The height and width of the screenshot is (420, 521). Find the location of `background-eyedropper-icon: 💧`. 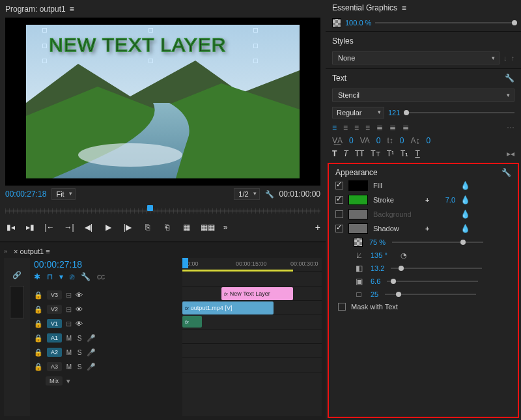

background-eyedropper-icon: 💧 is located at coordinates (465, 214).